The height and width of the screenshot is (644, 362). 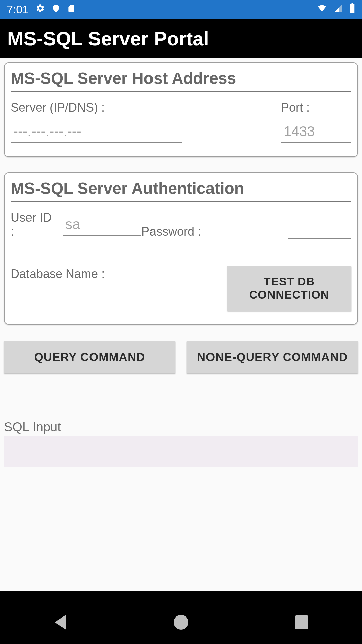 What do you see at coordinates (56, 9) in the screenshot?
I see `shield-icon` at bounding box center [56, 9].